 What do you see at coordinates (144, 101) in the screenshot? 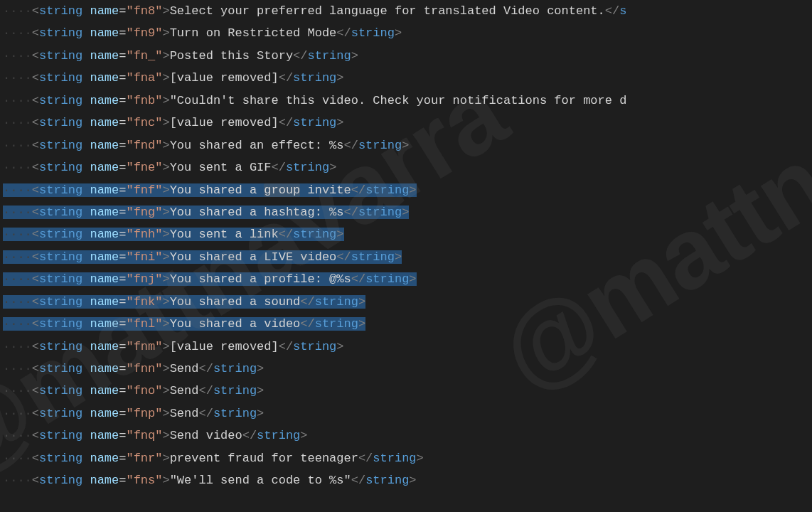
I see `xml-attr-value: "fnb"` at bounding box center [144, 101].